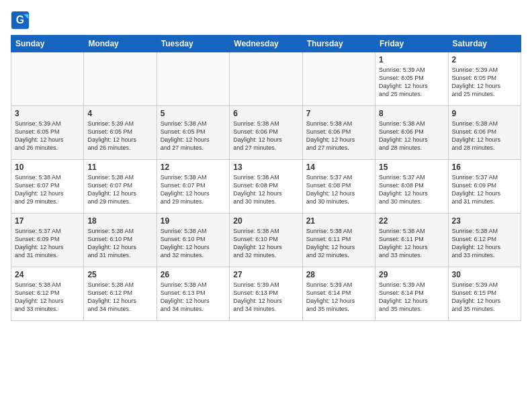  Describe the element at coordinates (339, 187) in the screenshot. I see `calendar-cell: 14Sunrise: 5:37 AM Sunset: 6:08 PM Dayli…` at that location.